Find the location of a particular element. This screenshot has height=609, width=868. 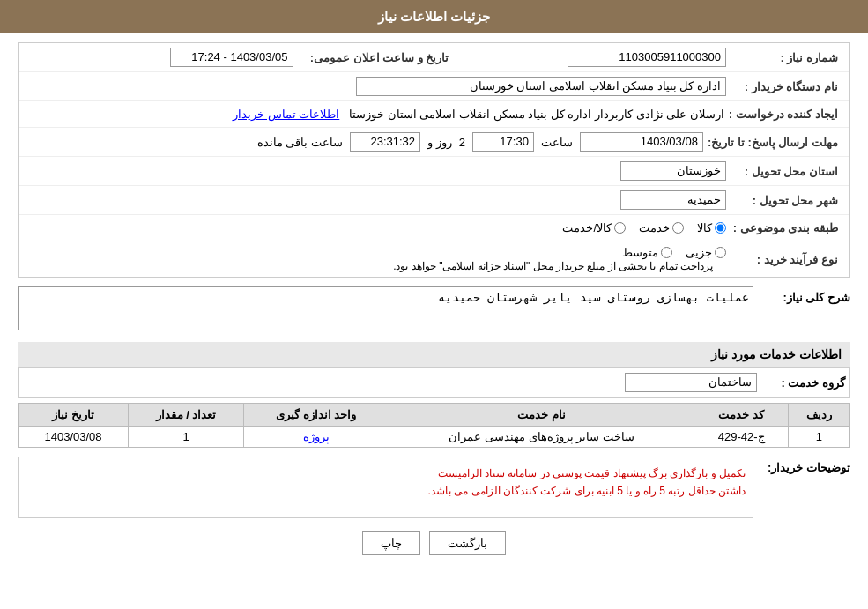

buyer-notes-wrapper: توضیحات خریدار: تکمیل و بارگذاری برگ پیش… is located at coordinates (434, 487).